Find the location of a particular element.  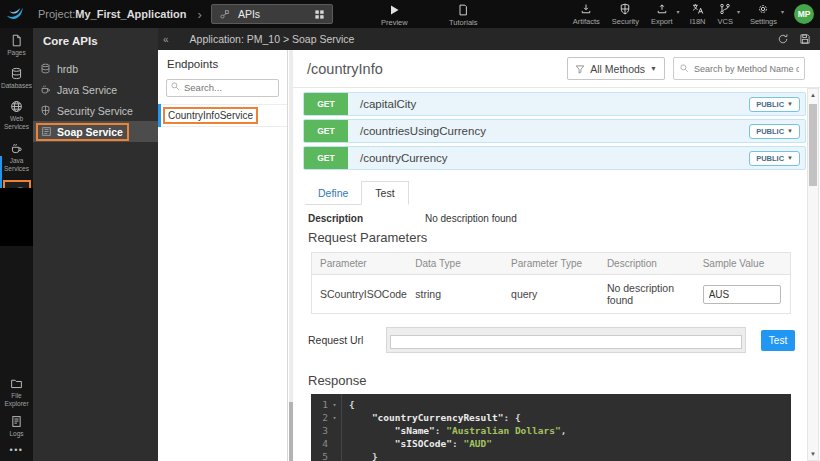

branch-icon is located at coordinates (725, 9).